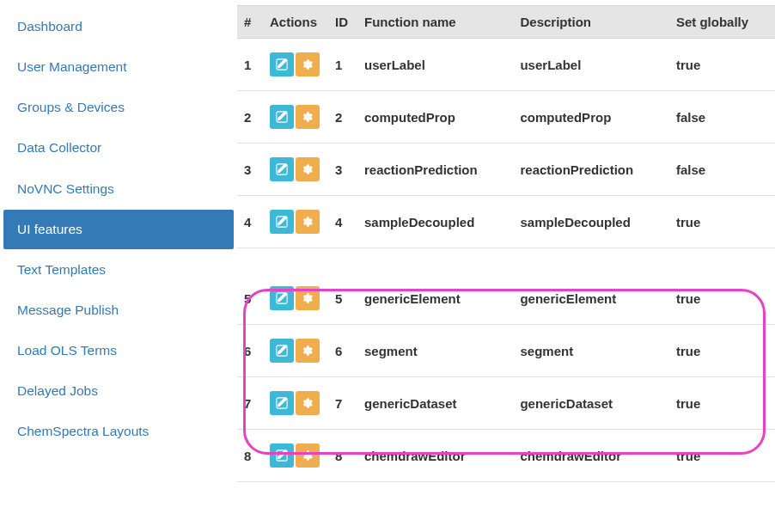  What do you see at coordinates (119, 189) in the screenshot?
I see `sidebar-item-novnc-settings: NoVNC Settings` at bounding box center [119, 189].